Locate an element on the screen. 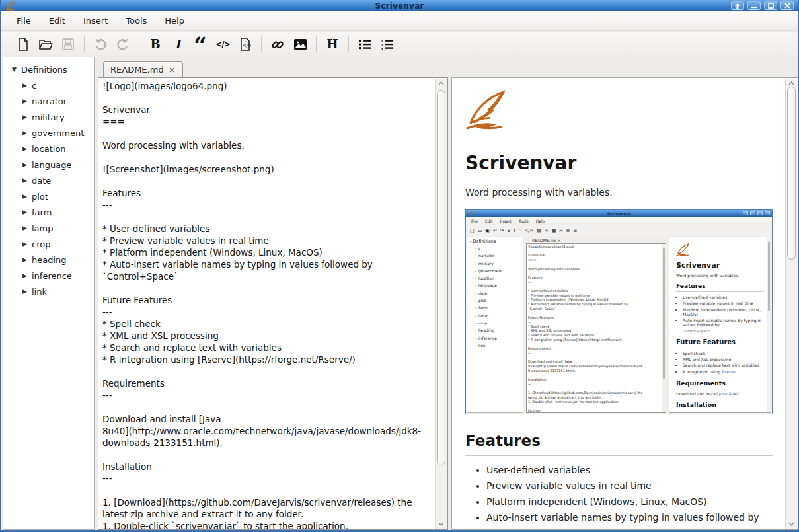  sidebar-item: ▶ narrator is located at coordinates (48, 101).